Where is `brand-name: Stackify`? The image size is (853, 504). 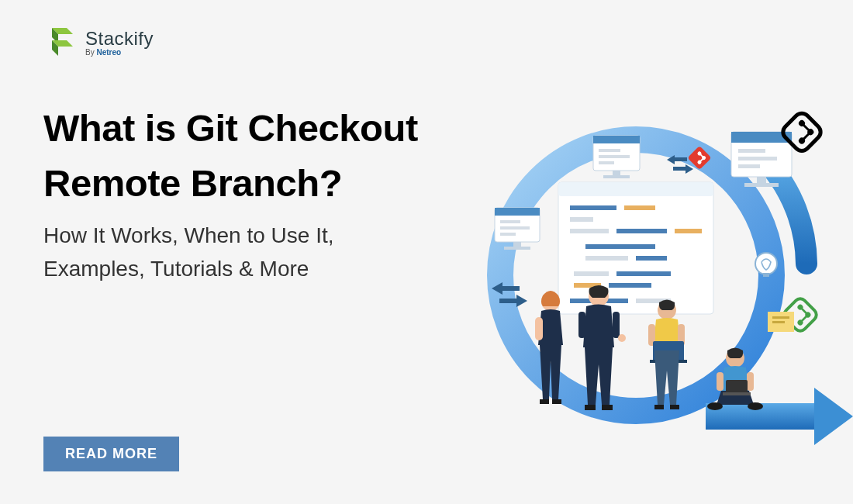
brand-name: Stackify is located at coordinates (119, 39).